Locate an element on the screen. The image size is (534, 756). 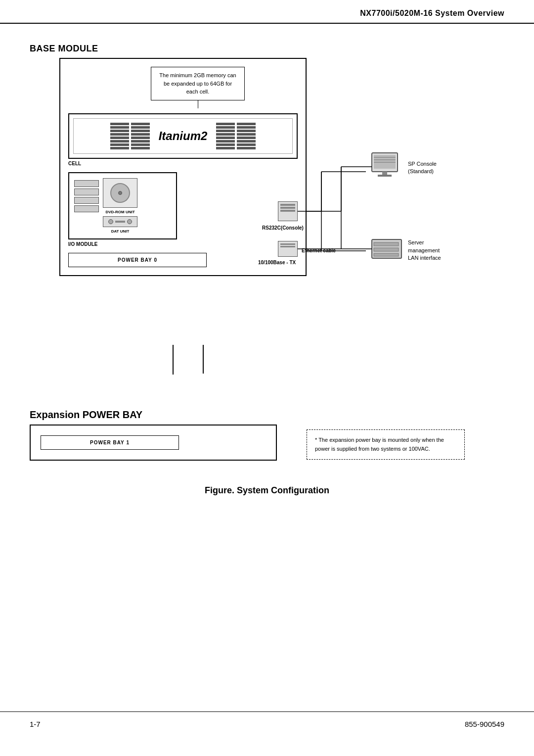
slot-group-right is located at coordinates (225, 136).